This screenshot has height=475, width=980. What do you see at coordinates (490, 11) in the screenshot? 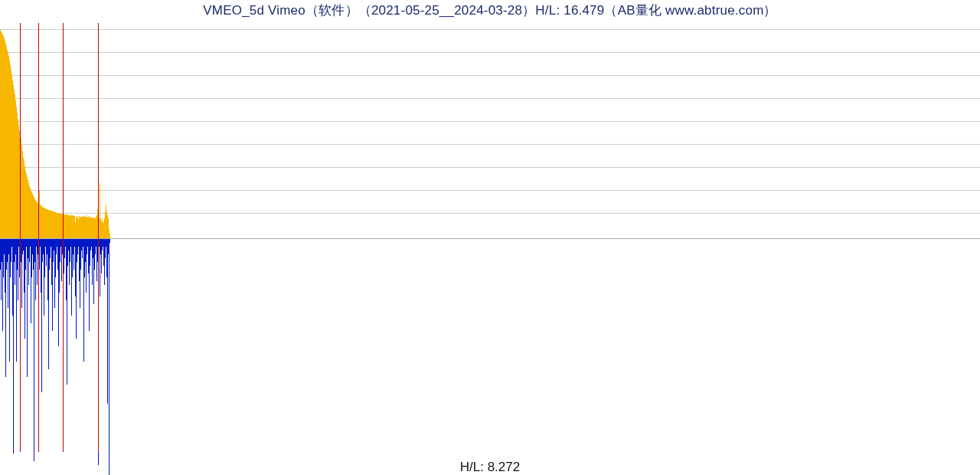
I see `chart-title: VMEO_5d Vimeo（软件）（2021-05-25__2024-03-28…` at bounding box center [490, 11].